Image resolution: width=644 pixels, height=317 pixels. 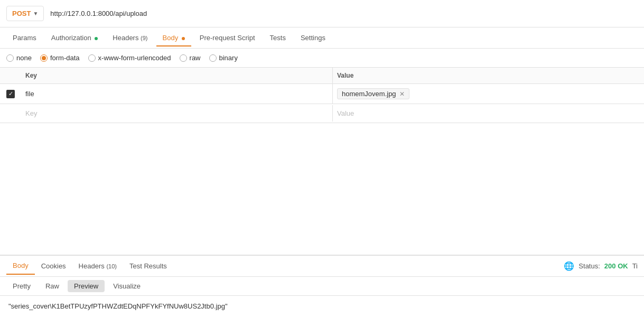 I want to click on globe-icon: 🌐, so click(x=569, y=266).